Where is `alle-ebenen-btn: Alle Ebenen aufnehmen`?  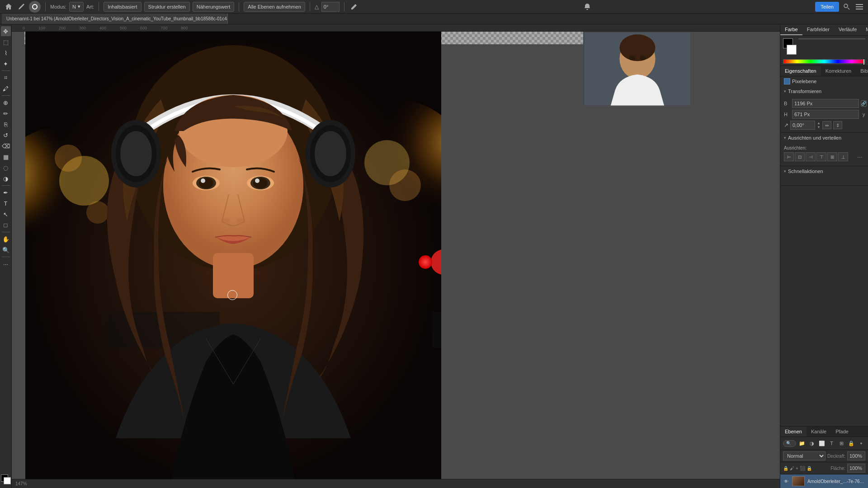 alle-ebenen-btn: Alle Ebenen aufnehmen is located at coordinates (274, 7).